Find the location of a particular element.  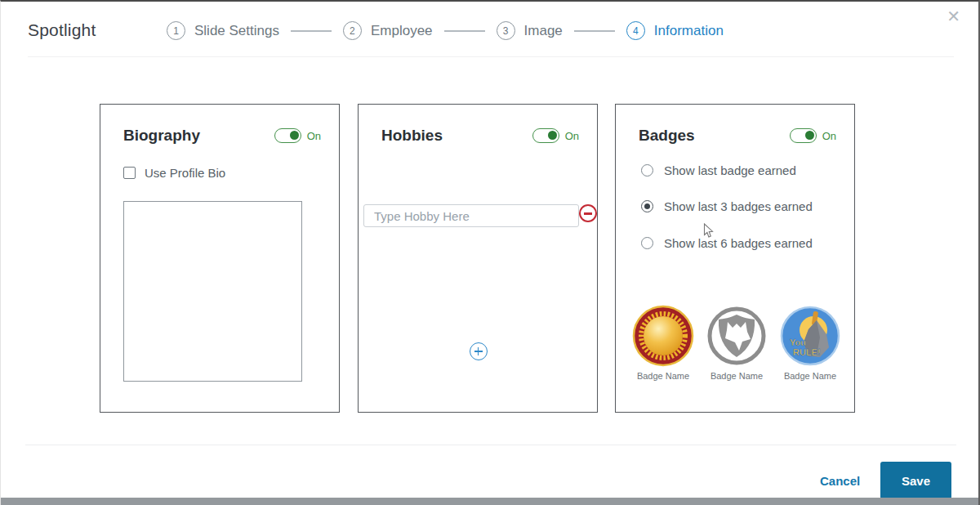

wizard-stepper: 1 Slide Settings 2 Employee 3 Image 4 In… is located at coordinates (445, 31).